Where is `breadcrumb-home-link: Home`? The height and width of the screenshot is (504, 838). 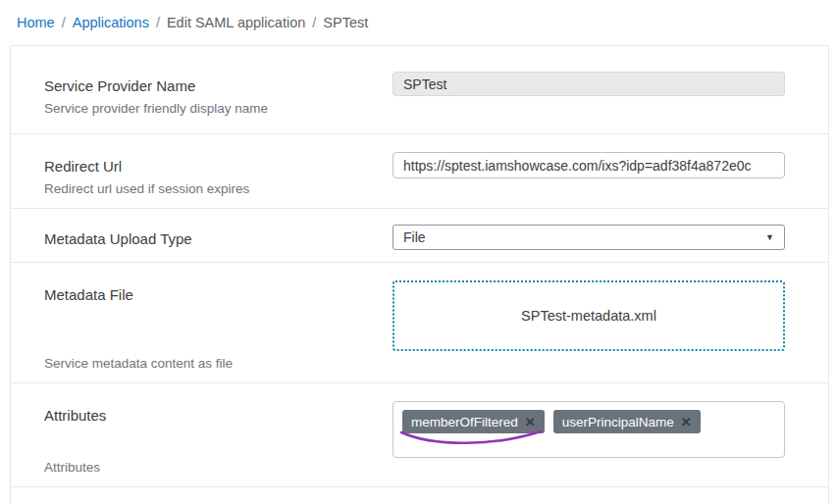 breadcrumb-home-link: Home is located at coordinates (35, 23).